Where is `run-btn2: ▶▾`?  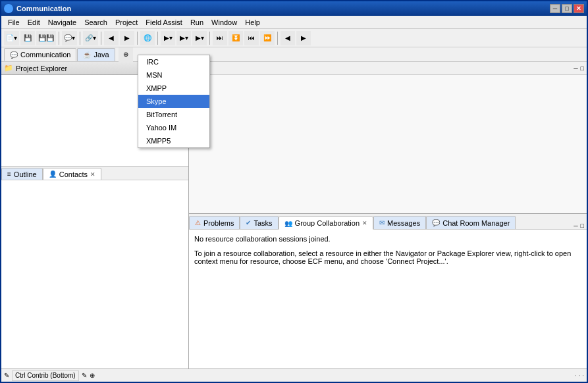 run-btn2: ▶▾ is located at coordinates (184, 38).